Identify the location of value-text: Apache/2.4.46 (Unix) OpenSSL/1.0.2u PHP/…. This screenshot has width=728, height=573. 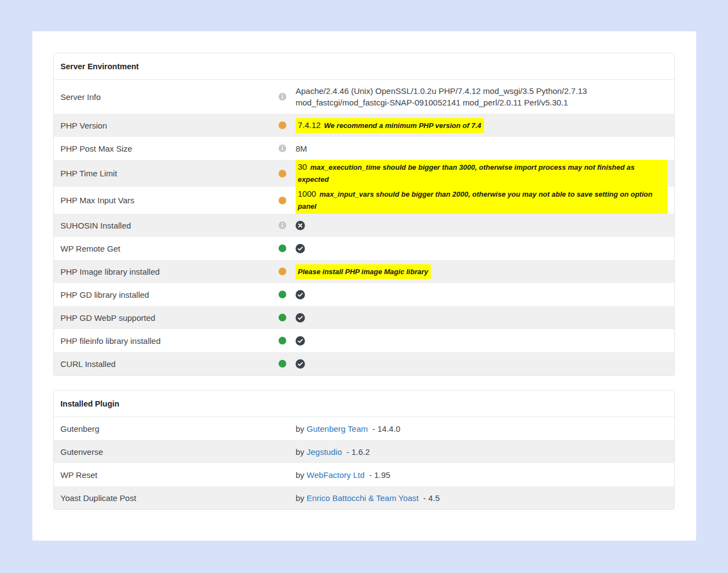
(441, 97).